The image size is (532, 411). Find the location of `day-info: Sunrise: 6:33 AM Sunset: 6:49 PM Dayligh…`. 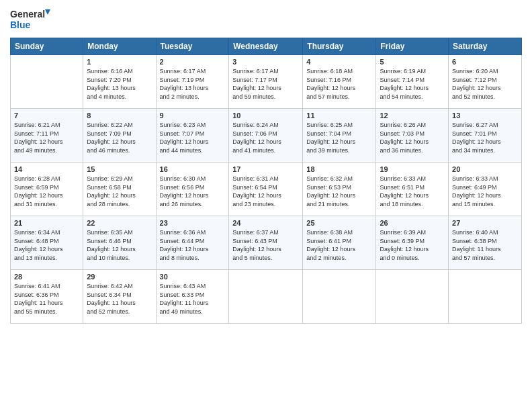

day-info: Sunrise: 6:33 AM Sunset: 6:49 PM Dayligh… is located at coordinates (485, 191).